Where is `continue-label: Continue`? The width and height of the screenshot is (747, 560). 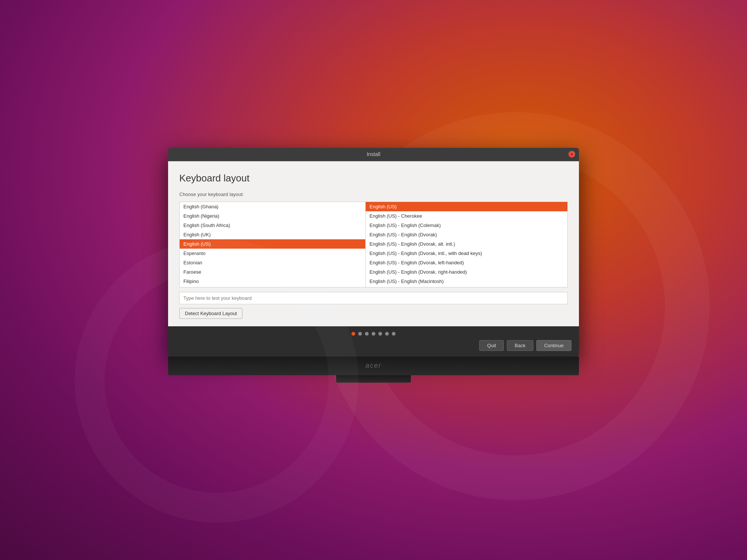
continue-label: Continue is located at coordinates (554, 346).